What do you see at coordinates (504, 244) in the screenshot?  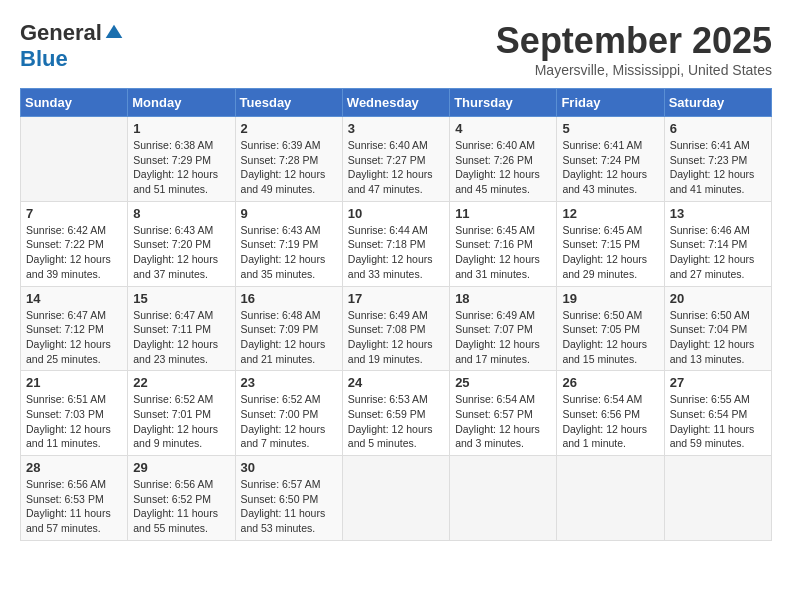 I see `calendar-cell: 11Sunrise: 6:45 AM Sunset: 7:16 PM Dayli…` at bounding box center [504, 244].